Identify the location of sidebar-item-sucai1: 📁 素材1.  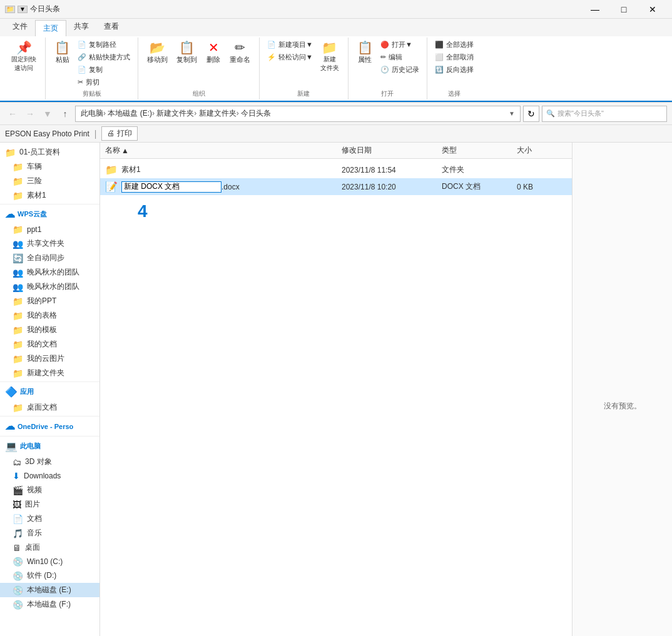
(50, 195).